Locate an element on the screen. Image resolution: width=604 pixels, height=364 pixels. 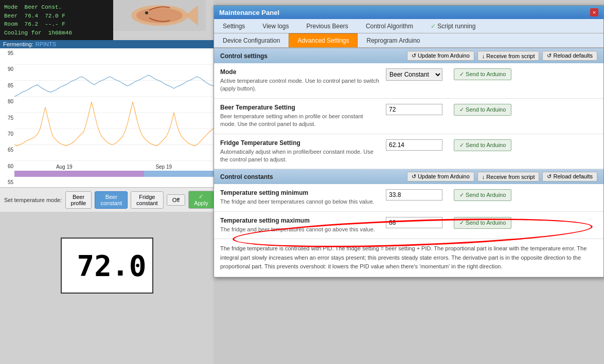
fermenting-label: Fermenting: is located at coordinates (19, 44).